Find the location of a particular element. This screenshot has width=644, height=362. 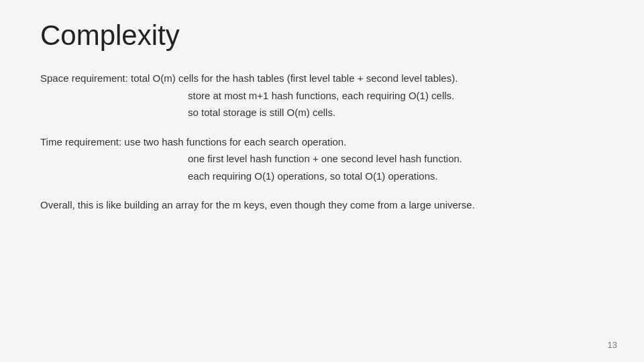

page-number: 13 is located at coordinates (612, 345).